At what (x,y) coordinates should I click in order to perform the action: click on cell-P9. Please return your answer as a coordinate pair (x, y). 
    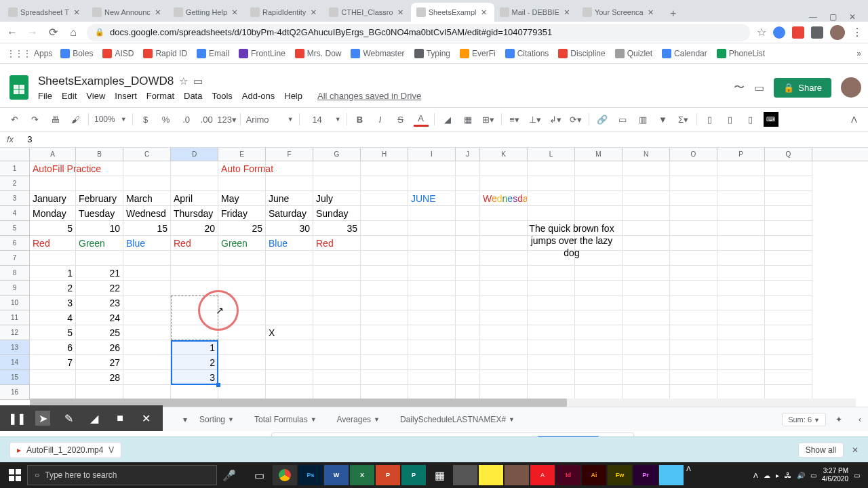
    Looking at the image, I should click on (741, 288).